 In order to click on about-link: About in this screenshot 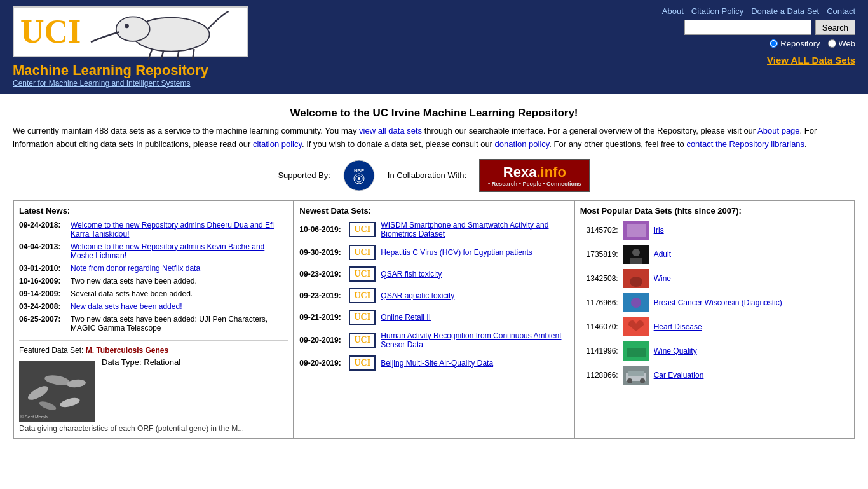, I will do `click(673, 11)`.